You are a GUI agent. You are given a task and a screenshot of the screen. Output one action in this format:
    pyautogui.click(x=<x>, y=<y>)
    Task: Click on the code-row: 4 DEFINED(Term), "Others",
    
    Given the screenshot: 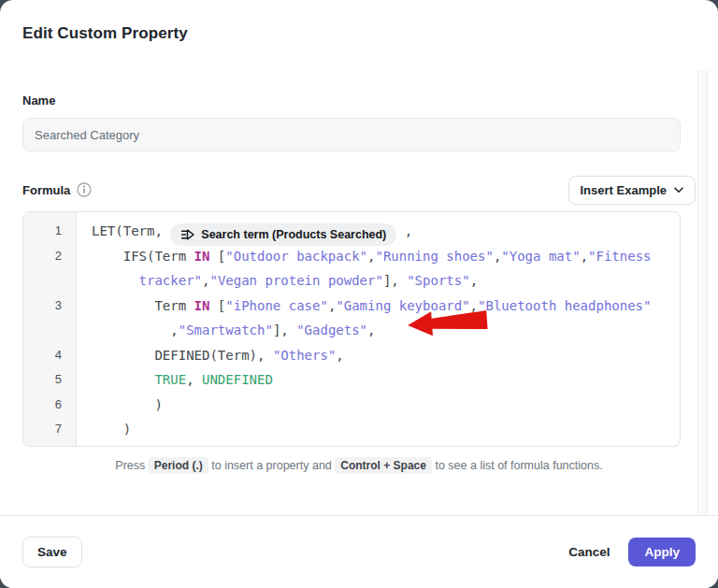 What is the action you would take?
    pyautogui.click(x=352, y=355)
    